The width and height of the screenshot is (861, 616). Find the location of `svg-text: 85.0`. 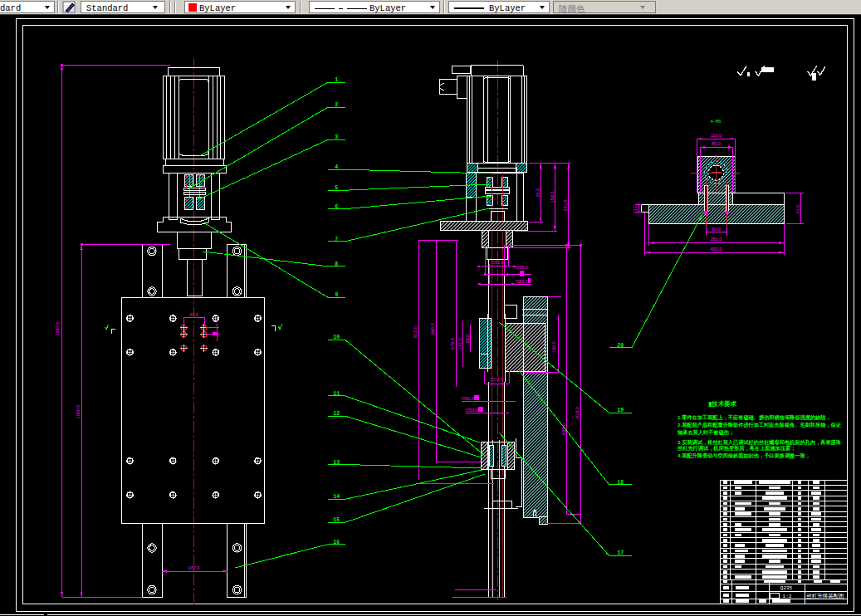

svg-text: 85.0 is located at coordinates (716, 144).